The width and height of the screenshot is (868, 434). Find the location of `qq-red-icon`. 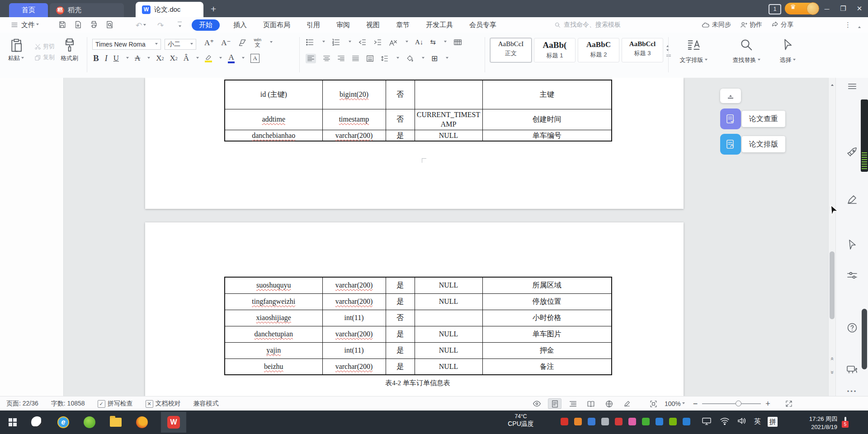

qq-red-icon is located at coordinates (618, 421).